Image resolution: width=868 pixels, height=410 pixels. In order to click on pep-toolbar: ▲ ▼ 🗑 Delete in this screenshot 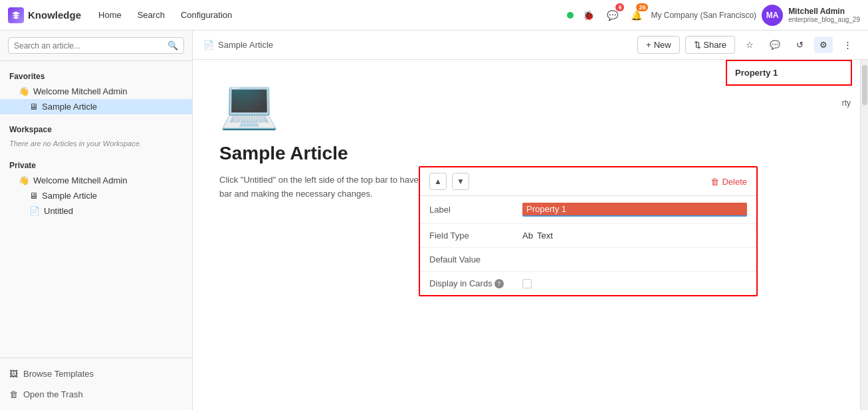, I will do `click(588, 182)`.